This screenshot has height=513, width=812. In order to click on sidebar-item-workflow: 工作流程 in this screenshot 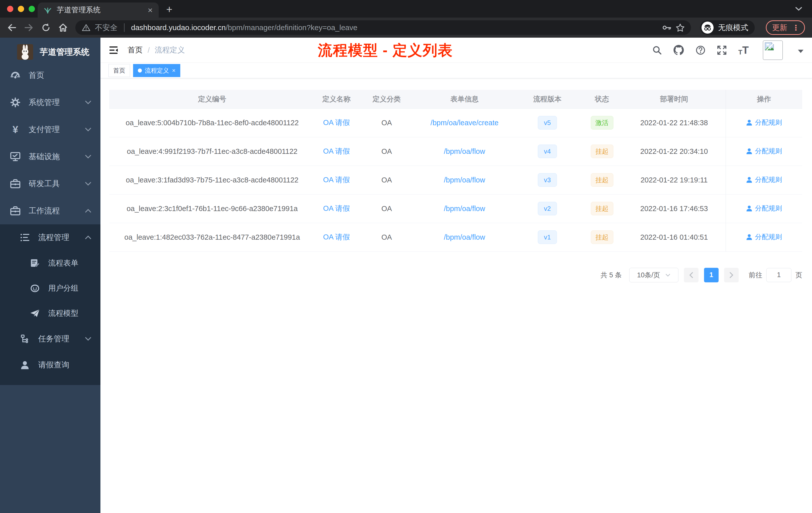, I will do `click(50, 211)`.